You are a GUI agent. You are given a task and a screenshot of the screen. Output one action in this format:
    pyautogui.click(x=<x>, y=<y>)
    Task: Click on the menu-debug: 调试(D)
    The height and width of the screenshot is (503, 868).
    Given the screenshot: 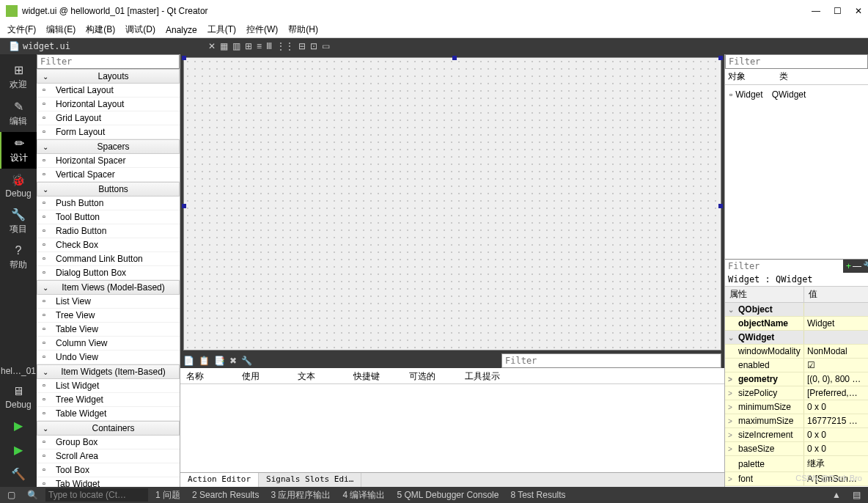 What is the action you would take?
    pyautogui.click(x=141, y=29)
    